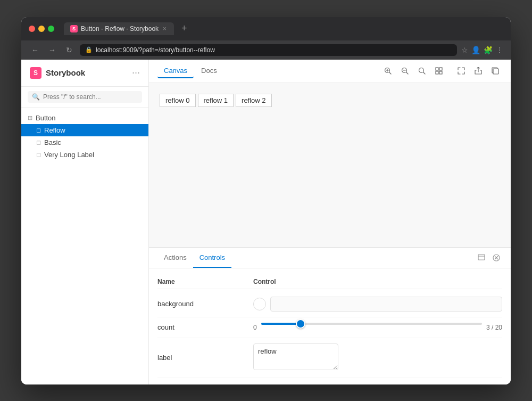  Describe the element at coordinates (268, 50) in the screenshot. I see `address-bar: 🔒 localhost:9009/?path=/story/button--re…` at that location.